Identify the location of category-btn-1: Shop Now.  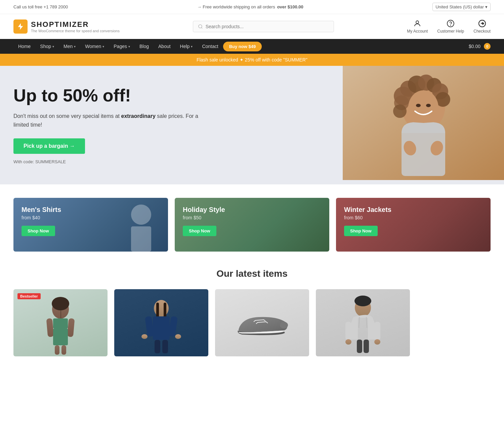
(38, 231).